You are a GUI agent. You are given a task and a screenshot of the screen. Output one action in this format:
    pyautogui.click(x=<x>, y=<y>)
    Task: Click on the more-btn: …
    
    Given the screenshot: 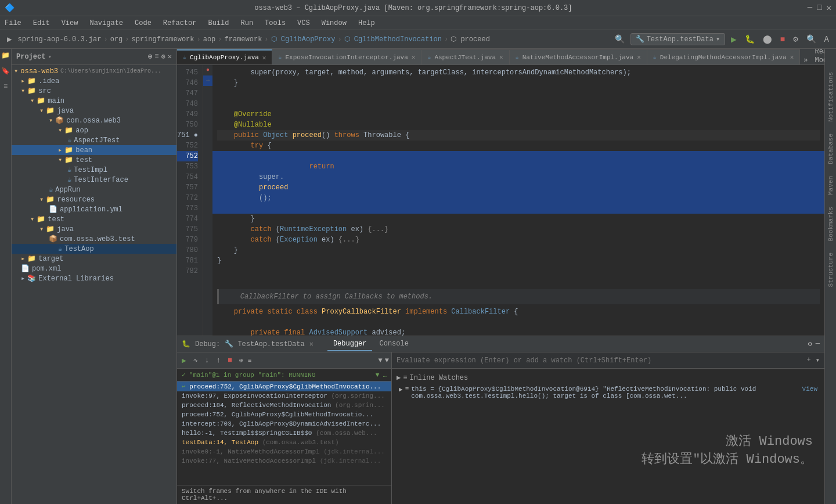 What is the action you would take?
    pyautogui.click(x=384, y=375)
    